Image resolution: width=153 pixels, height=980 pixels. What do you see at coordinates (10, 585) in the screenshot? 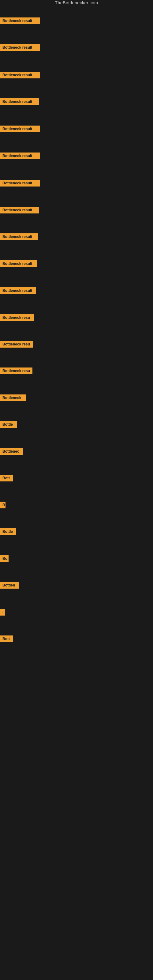
I see `bottleneck-label-22: Bottlen` at bounding box center [10, 585].